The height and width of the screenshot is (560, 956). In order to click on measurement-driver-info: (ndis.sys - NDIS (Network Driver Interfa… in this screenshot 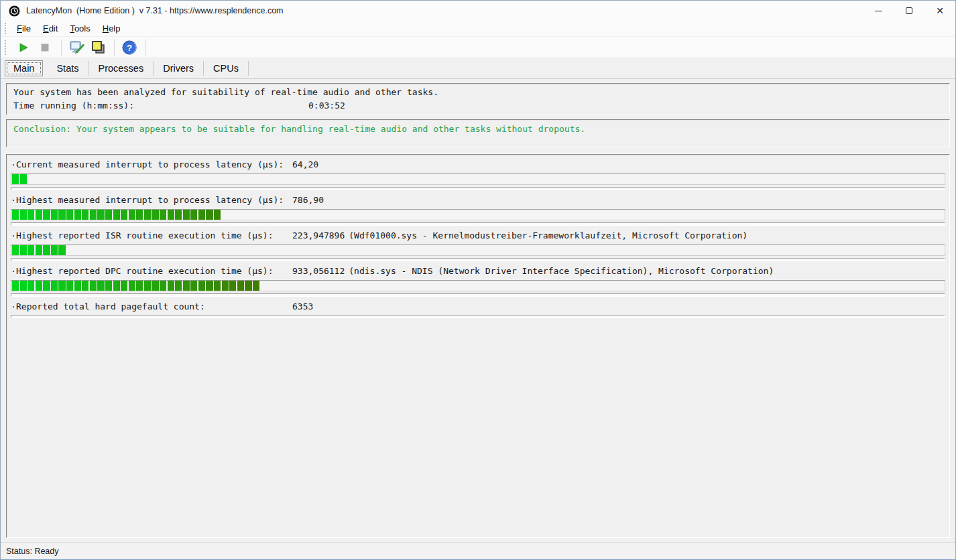, I will do `click(561, 271)`.